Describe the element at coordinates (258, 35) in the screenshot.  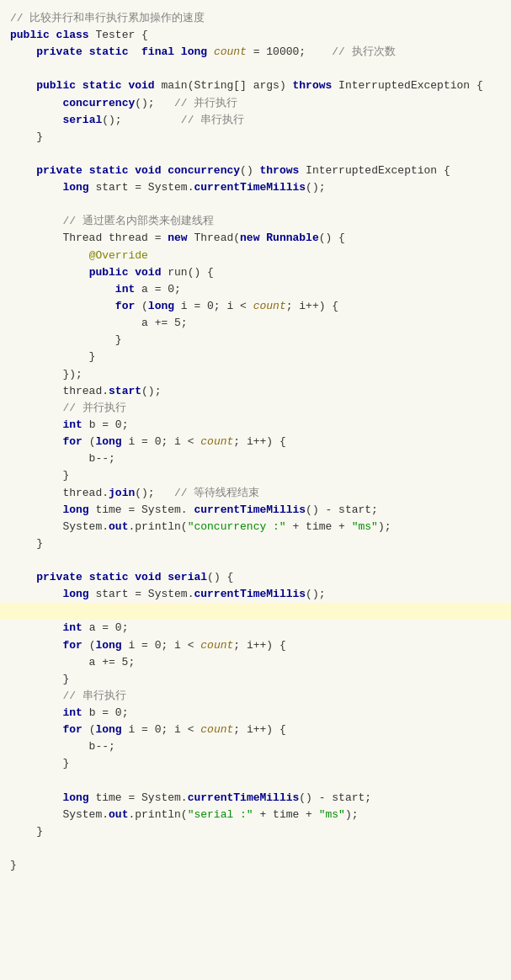
I see `line-content: public class Tester {` at that location.